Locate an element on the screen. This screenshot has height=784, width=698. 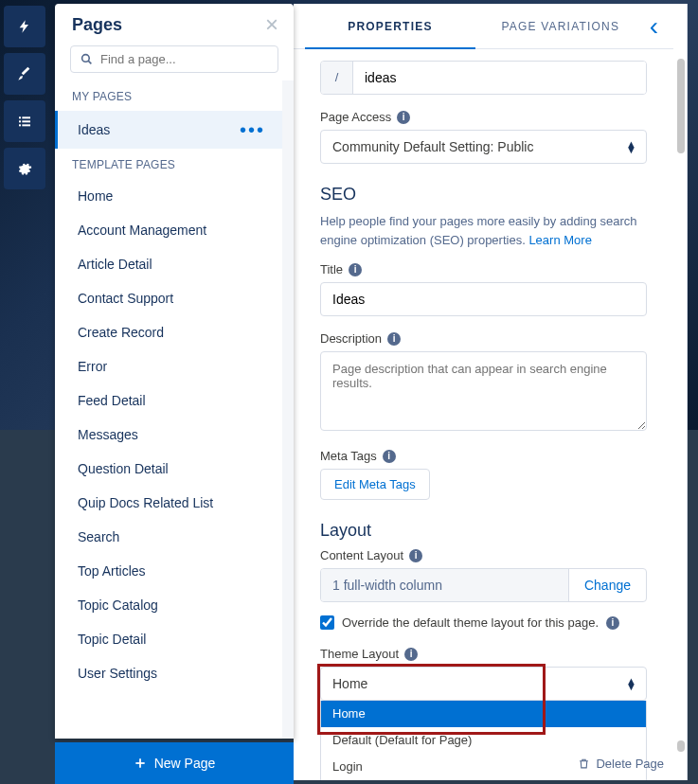
page-item: Top Articles is located at coordinates (169, 571).